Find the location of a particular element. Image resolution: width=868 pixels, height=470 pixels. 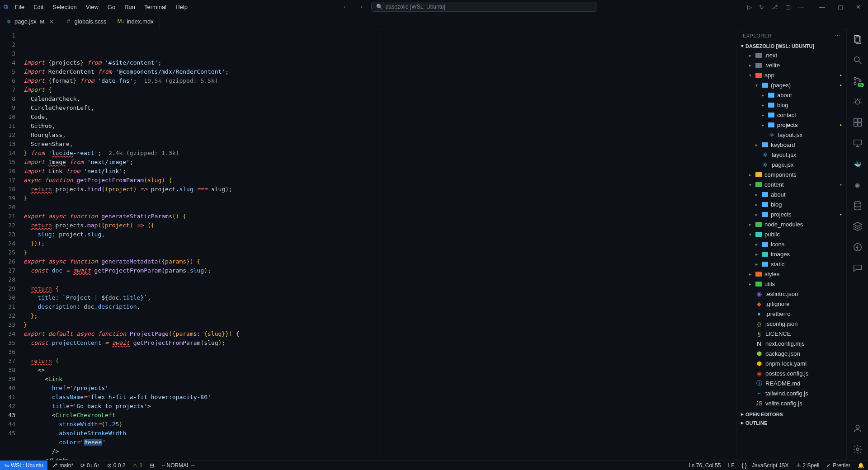

git-sync: ⟳ 0↓ 6↑ is located at coordinates (90, 465).